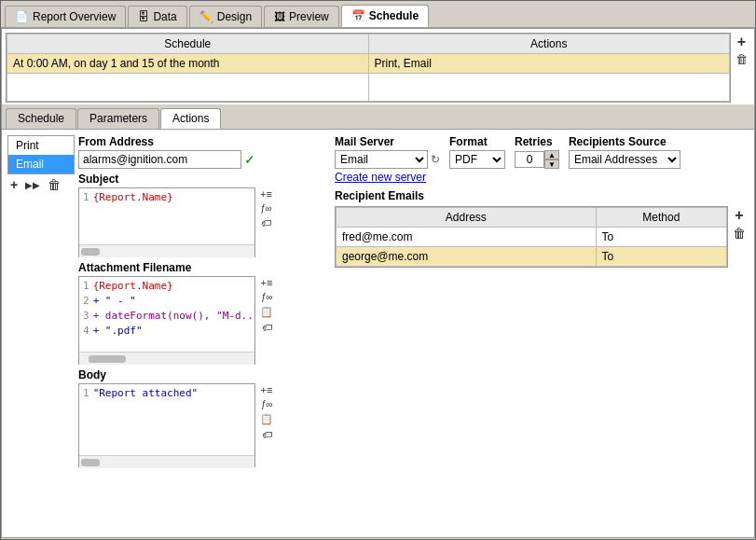 This screenshot has width=756, height=540. What do you see at coordinates (302, 17) in the screenshot?
I see `tab-preview: 🖼 Preview` at bounding box center [302, 17].